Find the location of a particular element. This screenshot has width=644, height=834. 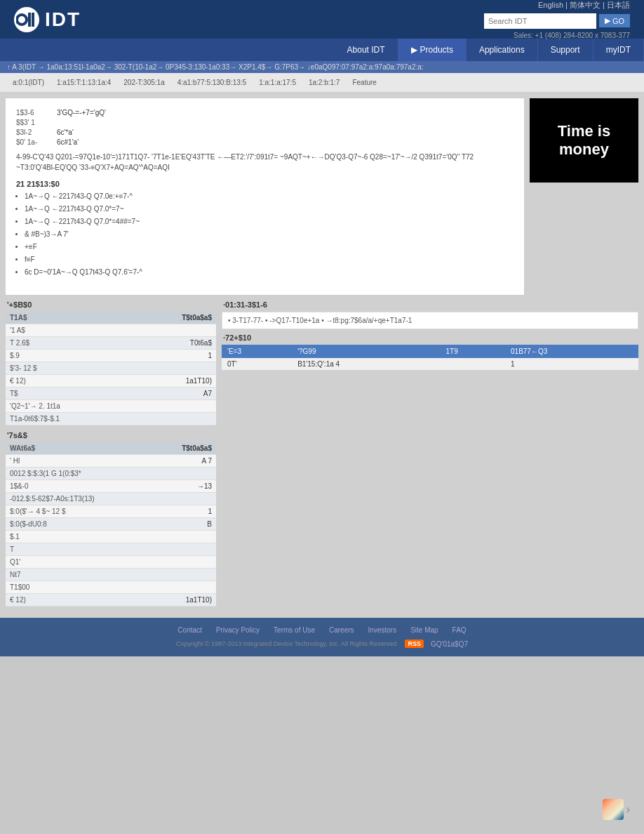

feature-item-1: 1A~→Q ←2217t43-Q Q7.0*=7~ is located at coordinates (269, 209).